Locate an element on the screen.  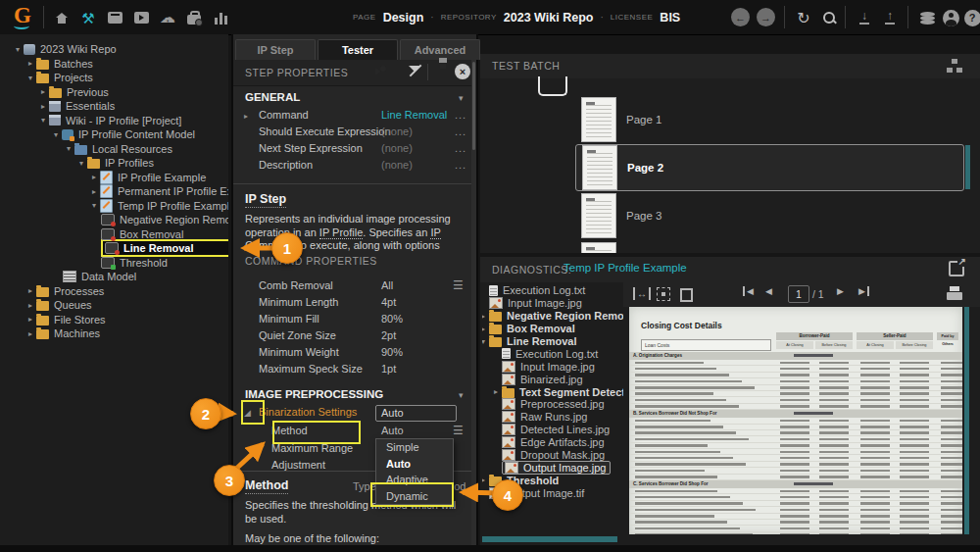
image-preprocessing-header: IMAGE PREPROCESSING is located at coordinates (314, 394).